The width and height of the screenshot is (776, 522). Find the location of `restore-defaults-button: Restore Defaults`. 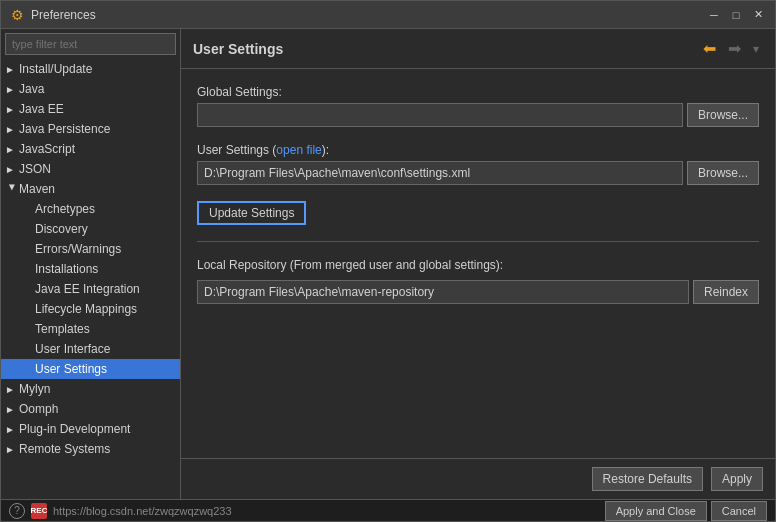

restore-defaults-button: Restore Defaults is located at coordinates (648, 479).